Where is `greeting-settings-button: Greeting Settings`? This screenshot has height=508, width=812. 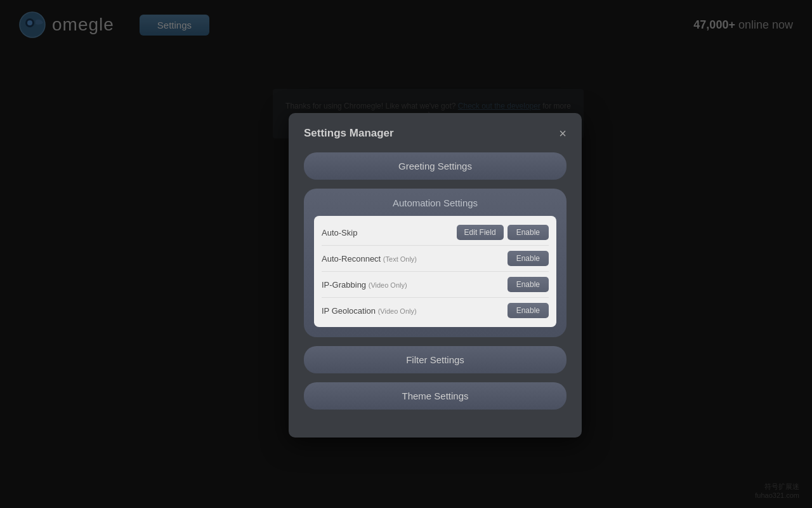
greeting-settings-button: Greeting Settings is located at coordinates (435, 166).